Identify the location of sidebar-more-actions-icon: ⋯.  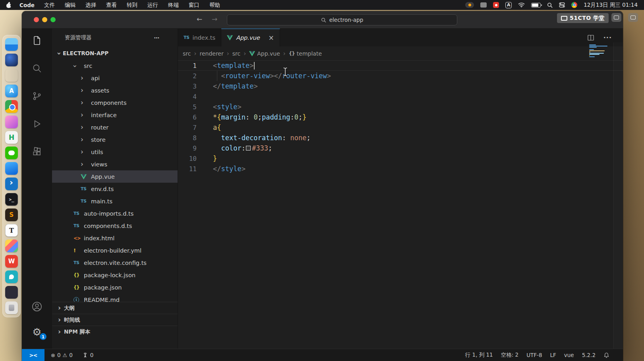
(157, 38).